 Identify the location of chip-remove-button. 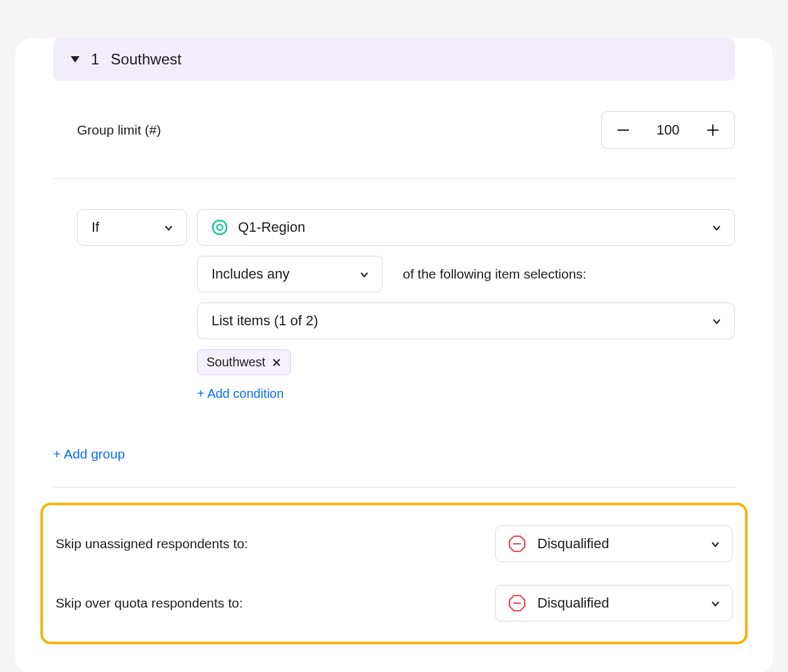
(277, 363).